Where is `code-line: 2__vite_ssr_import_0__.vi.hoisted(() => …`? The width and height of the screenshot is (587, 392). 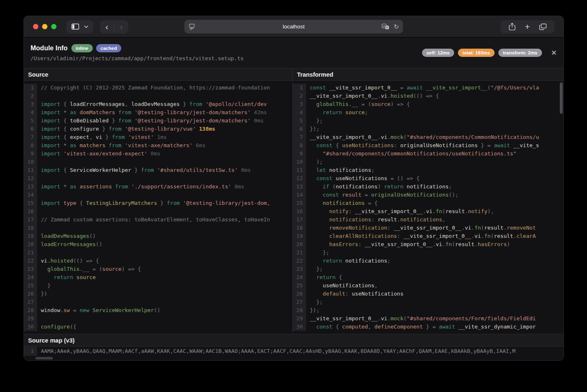
code-line: 2__vite_ssr_import_0__.vi.hoisted(() => … is located at coordinates (428, 96).